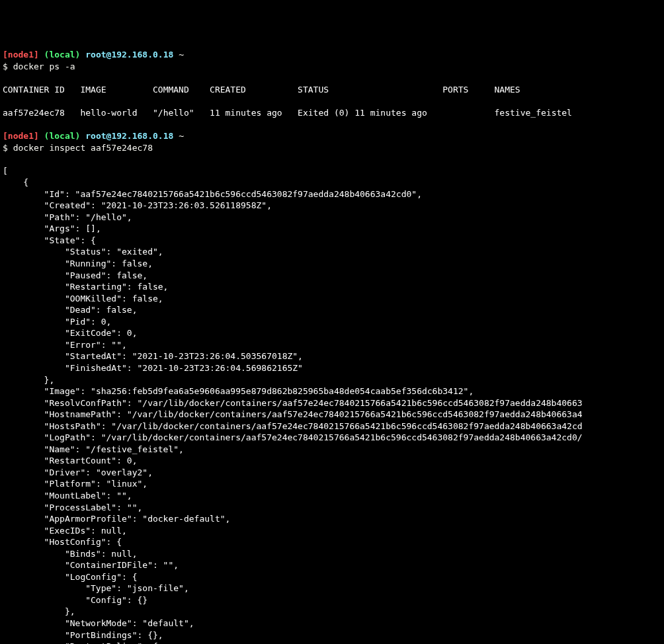 This screenshot has height=644, width=664. I want to click on json-line: {, so click(332, 182).